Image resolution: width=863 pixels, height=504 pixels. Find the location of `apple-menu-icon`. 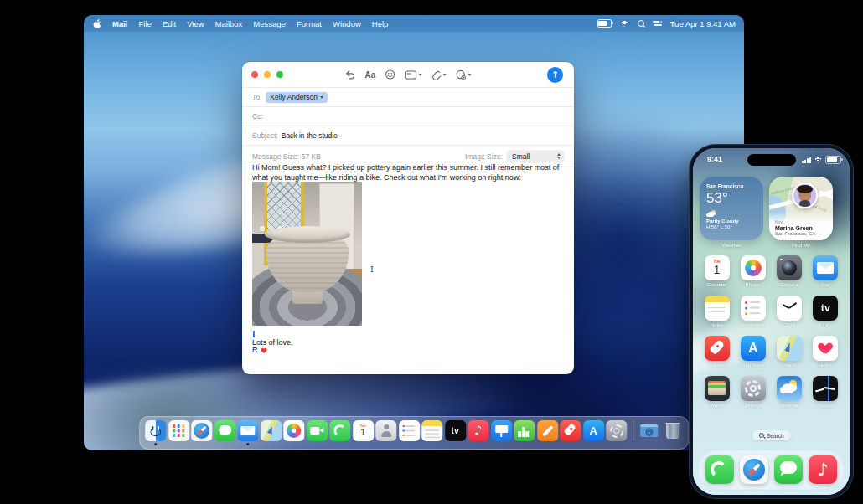

apple-menu-icon is located at coordinates (97, 23).